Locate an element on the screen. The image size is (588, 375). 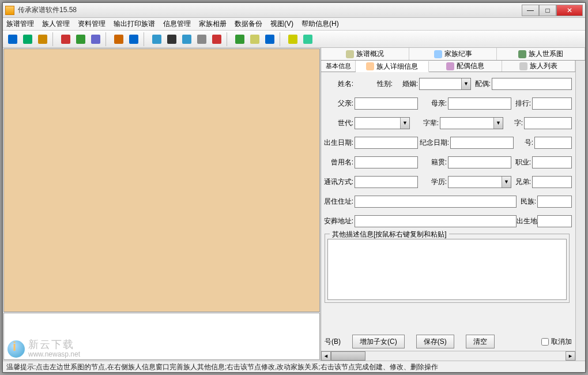
label-generation: 世代: is located at coordinates (338, 123).